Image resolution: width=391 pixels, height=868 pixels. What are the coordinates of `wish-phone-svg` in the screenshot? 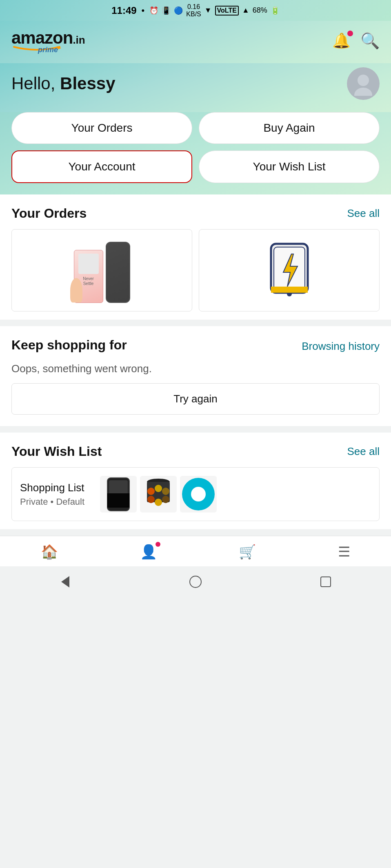 It's located at (118, 494).